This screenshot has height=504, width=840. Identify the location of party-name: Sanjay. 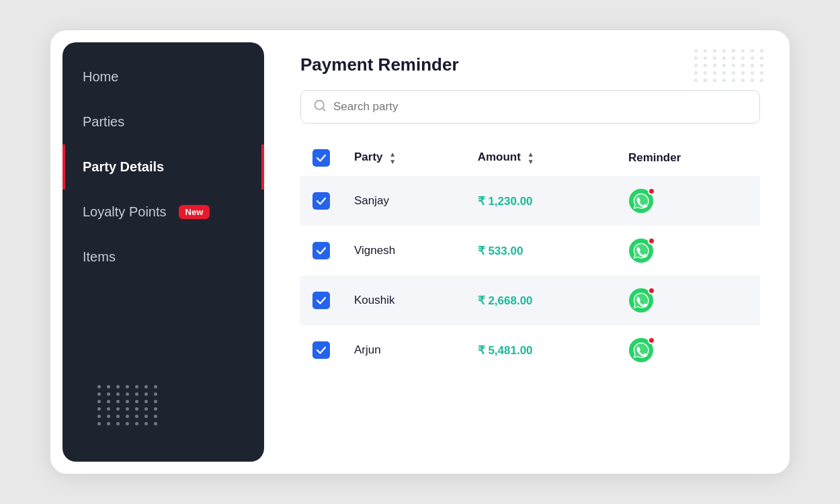
(404, 201).